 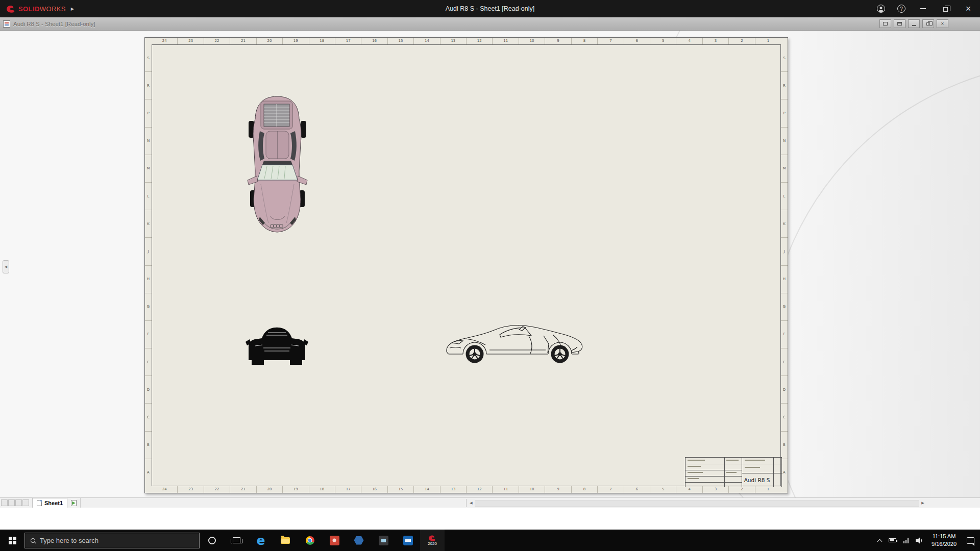 I want to click on zone-label: B, so click(x=148, y=445).